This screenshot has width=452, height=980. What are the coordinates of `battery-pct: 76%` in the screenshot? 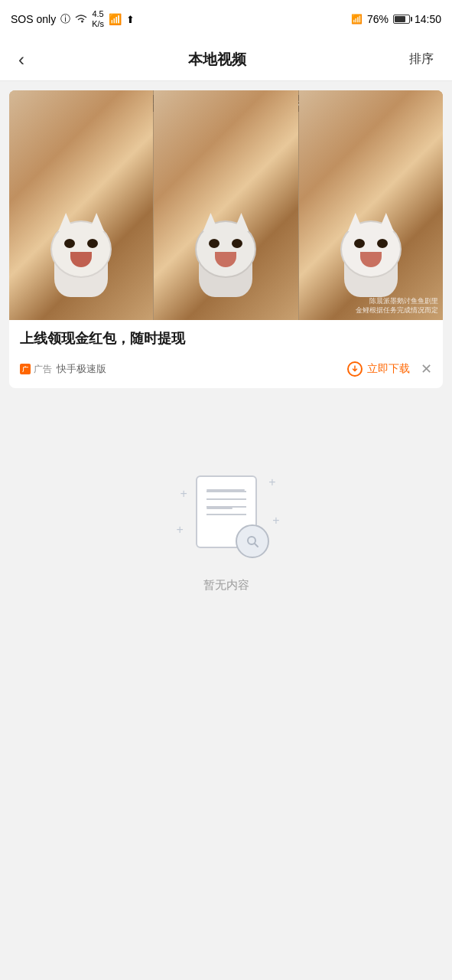 It's located at (378, 19).